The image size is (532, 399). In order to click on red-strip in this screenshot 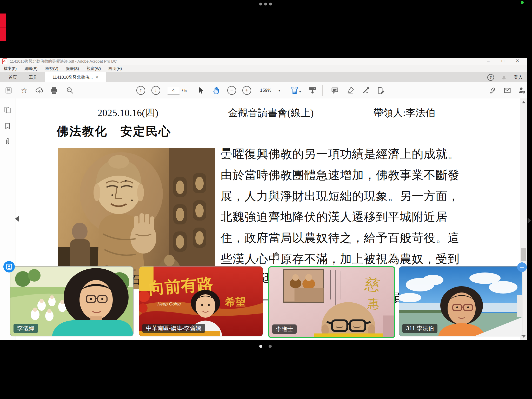, I will do `click(3, 27)`.